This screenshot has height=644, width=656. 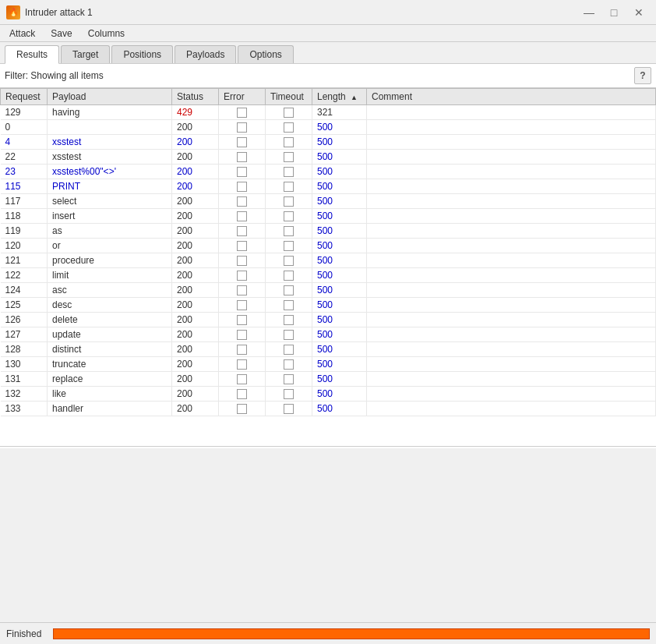 I want to click on cell-payload: procedure, so click(x=110, y=260).